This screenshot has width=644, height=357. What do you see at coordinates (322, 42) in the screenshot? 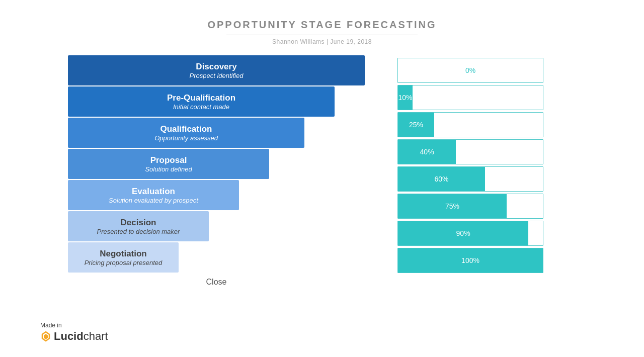
I see `header-subtitle: Shannon Williams | June 19, 2018` at bounding box center [322, 42].